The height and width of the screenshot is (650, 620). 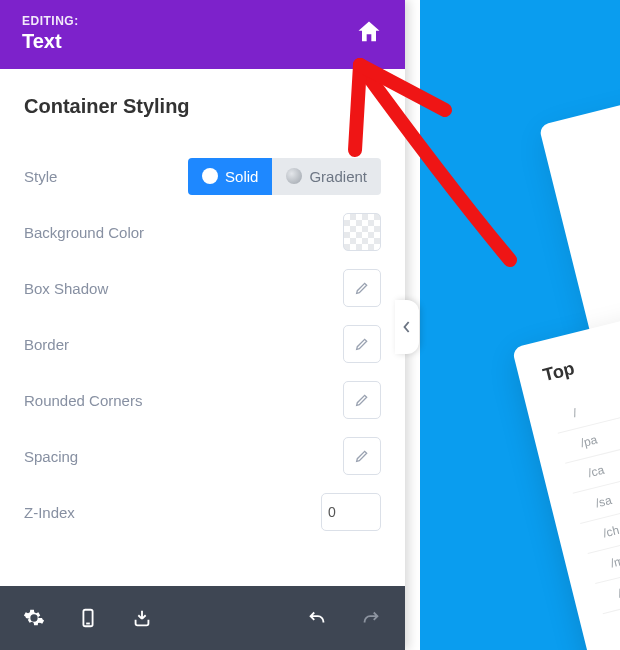 What do you see at coordinates (407, 327) in the screenshot?
I see `collapse-panel-button` at bounding box center [407, 327].